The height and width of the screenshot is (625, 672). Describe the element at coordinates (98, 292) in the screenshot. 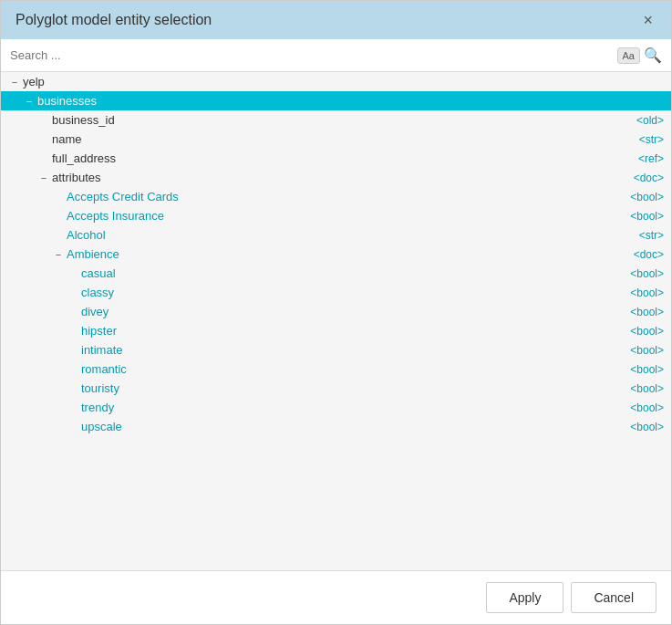

I see `label-classy: classy` at that location.